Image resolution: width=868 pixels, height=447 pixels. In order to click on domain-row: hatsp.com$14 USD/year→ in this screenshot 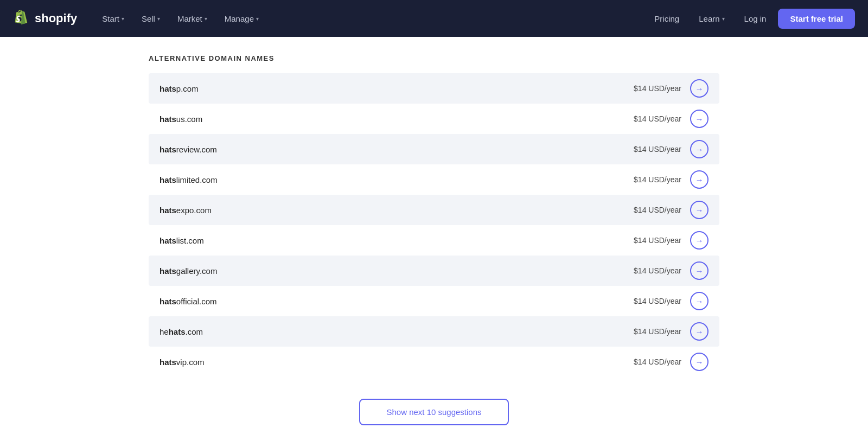, I will do `click(434, 88)`.